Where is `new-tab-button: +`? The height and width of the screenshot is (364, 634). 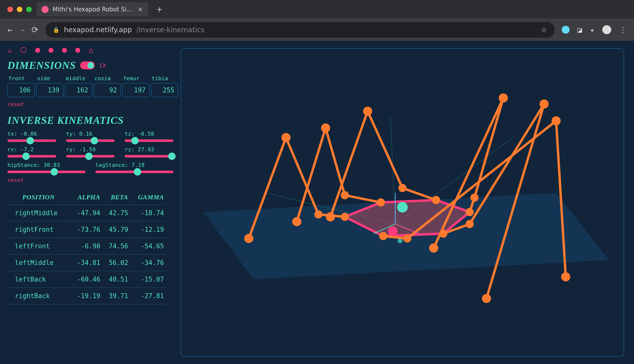 new-tab-button: + is located at coordinates (160, 9).